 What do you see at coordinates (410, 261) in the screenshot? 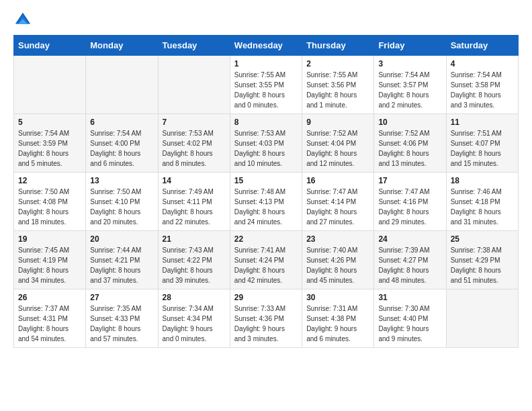
I see `calendar-cell: 24Sunrise: 7:39 AM Sunset: 4:27 PM Dayli…` at bounding box center [410, 261].